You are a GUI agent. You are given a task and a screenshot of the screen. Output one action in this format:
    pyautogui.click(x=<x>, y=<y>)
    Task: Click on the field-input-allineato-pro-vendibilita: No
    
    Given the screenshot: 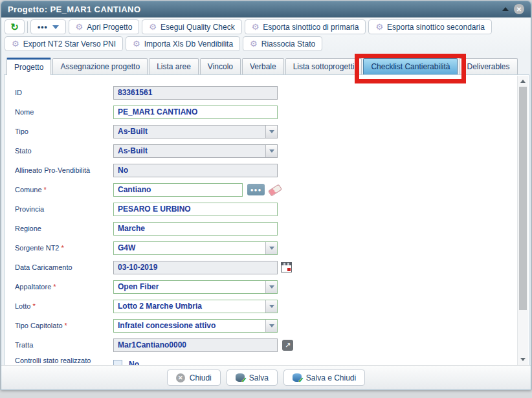 What is the action you would take?
    pyautogui.click(x=195, y=171)
    